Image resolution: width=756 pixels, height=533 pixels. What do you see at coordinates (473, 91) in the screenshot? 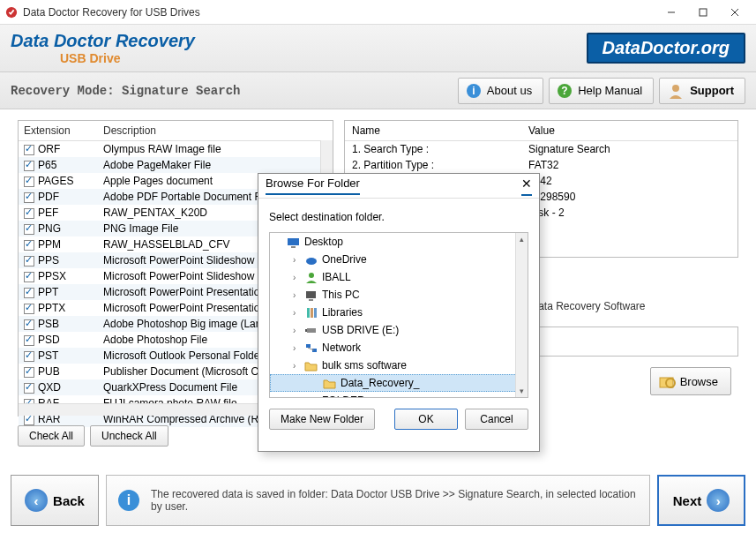
I see `svg-text: i` at bounding box center [473, 91].